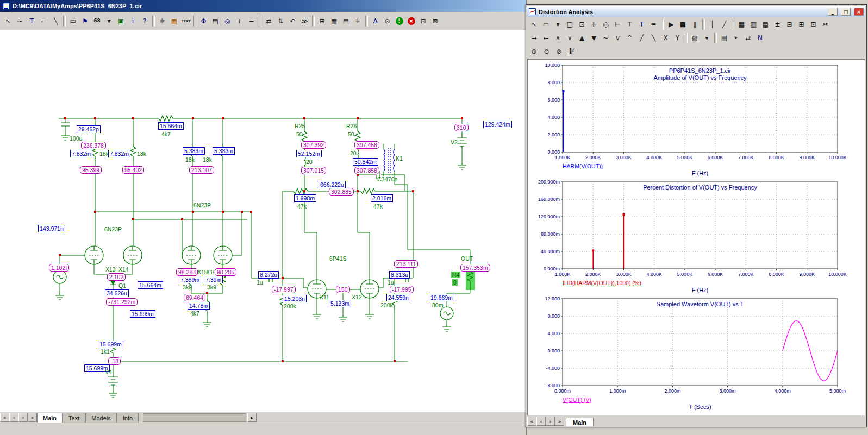 The height and width of the screenshot is (435, 868). Describe the element at coordinates (85, 21) in the screenshot. I see `flag-tool-icon: ⚑` at that location.